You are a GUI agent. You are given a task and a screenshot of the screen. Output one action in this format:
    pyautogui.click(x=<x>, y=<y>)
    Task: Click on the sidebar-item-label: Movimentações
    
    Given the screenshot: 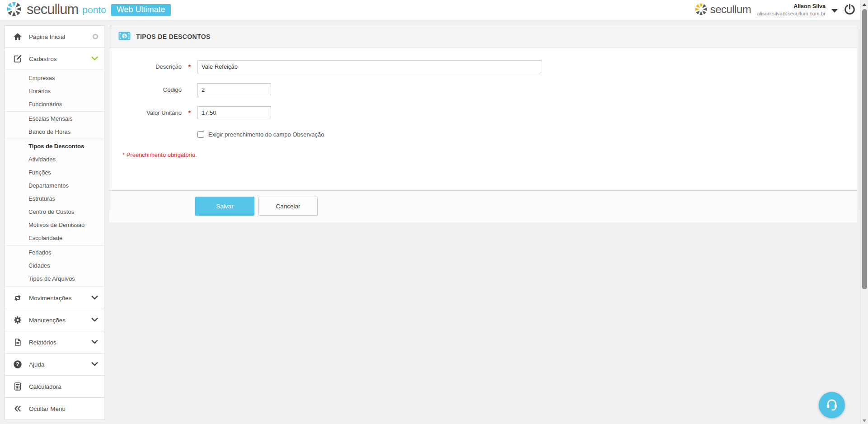 What is the action you would take?
    pyautogui.click(x=60, y=298)
    